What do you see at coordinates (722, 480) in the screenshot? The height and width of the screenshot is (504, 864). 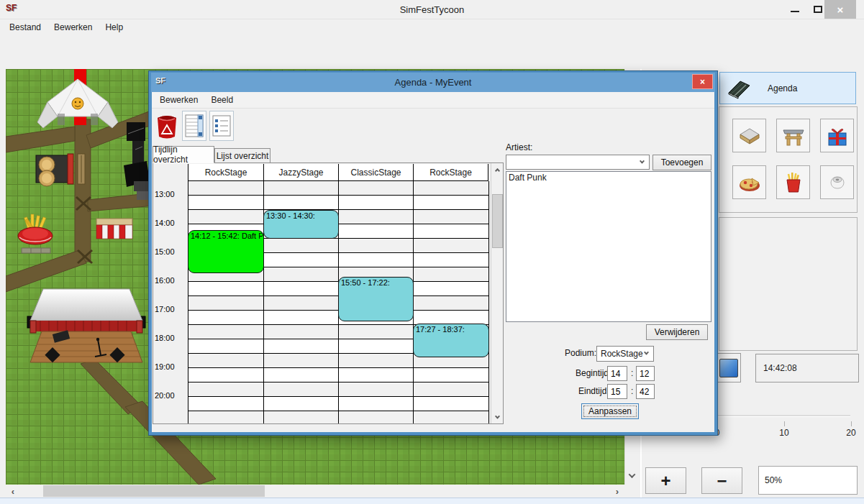 I see `zoom-out-button: −` at bounding box center [722, 480].